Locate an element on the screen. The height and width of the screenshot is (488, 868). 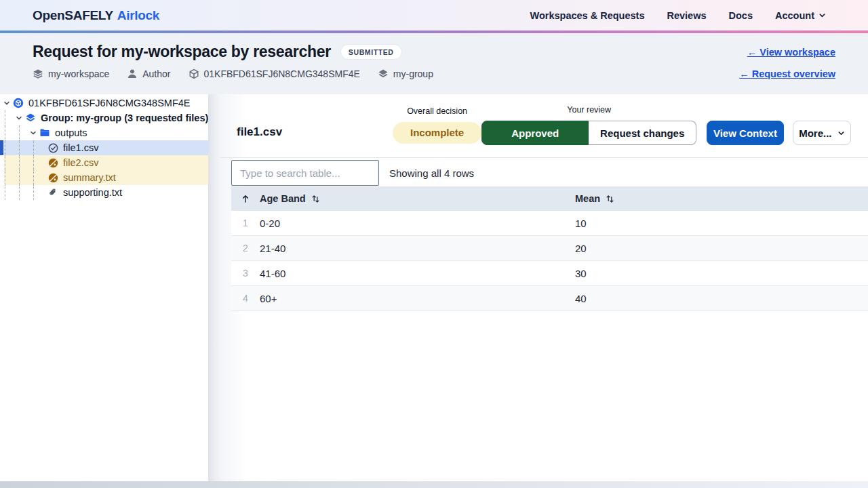
tree-file-label: supporting.txt is located at coordinates (92, 192).